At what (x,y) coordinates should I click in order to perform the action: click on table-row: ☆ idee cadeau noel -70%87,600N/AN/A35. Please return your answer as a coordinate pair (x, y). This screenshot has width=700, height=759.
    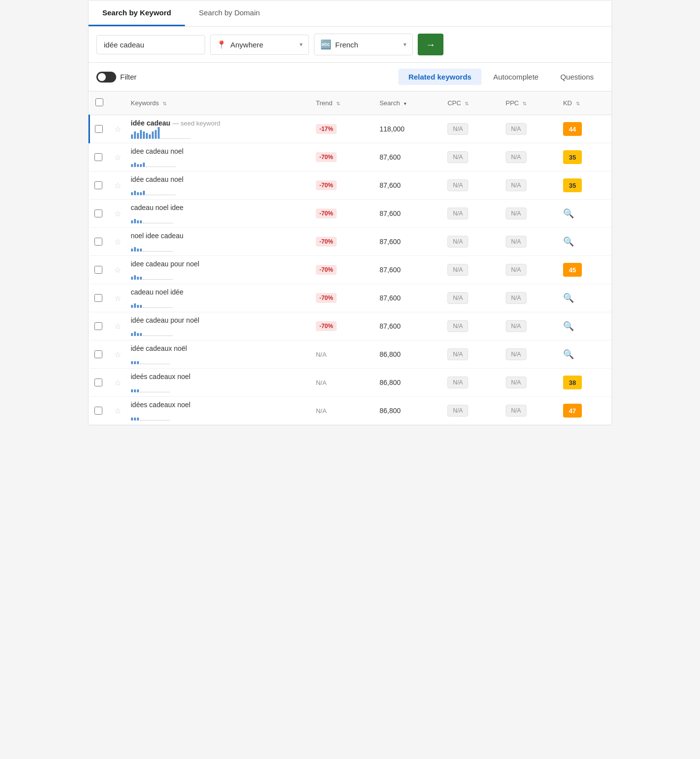
    Looking at the image, I should click on (351, 157).